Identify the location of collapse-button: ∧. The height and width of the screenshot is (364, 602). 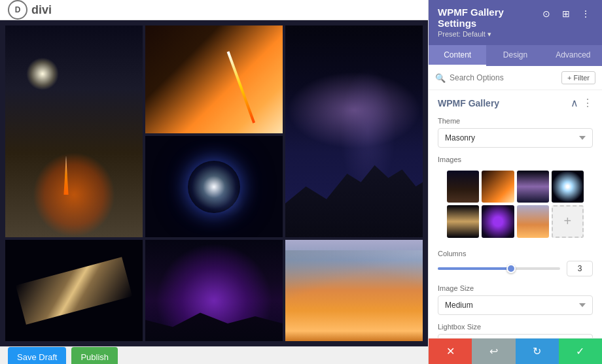
(575, 103).